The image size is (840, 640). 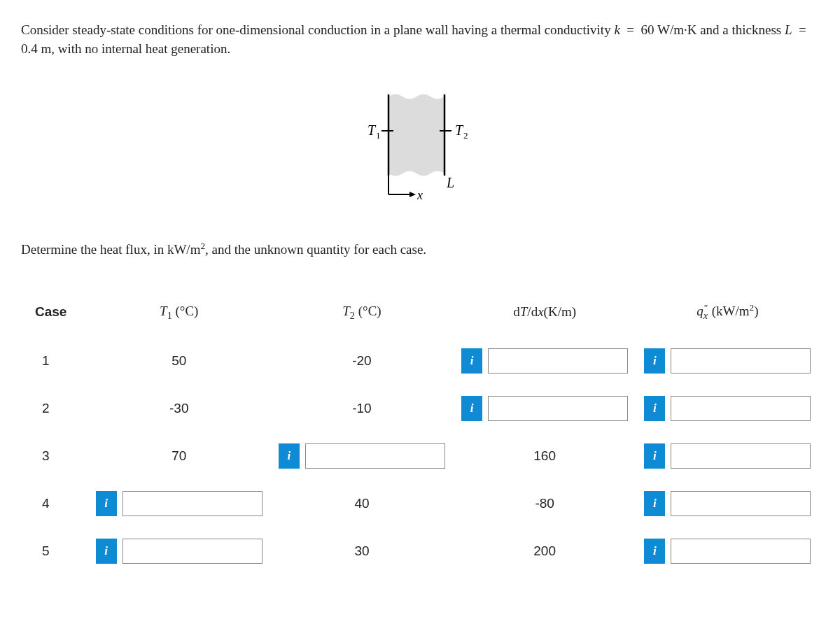 What do you see at coordinates (741, 504) in the screenshot?
I see `qx-input-row3` at bounding box center [741, 504].